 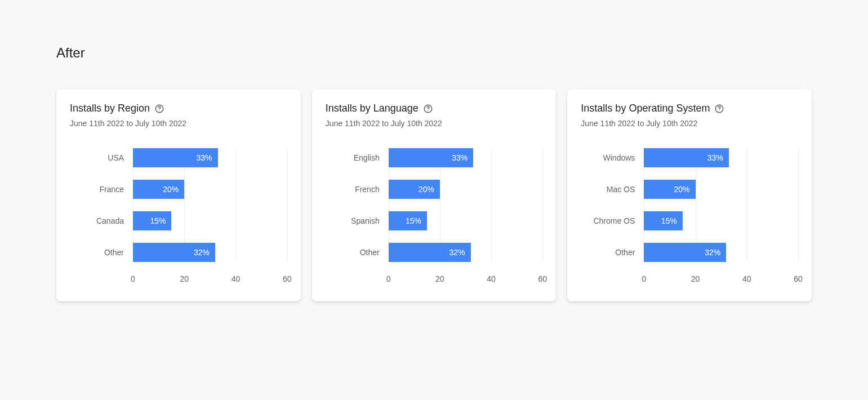 What do you see at coordinates (612, 221) in the screenshot?
I see `bar-label: Chrome OS` at bounding box center [612, 221].